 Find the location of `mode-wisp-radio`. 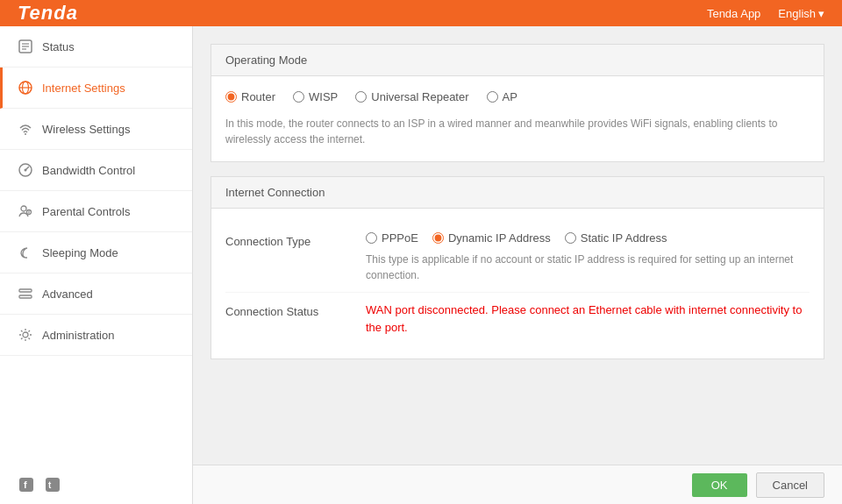

mode-wisp-radio is located at coordinates (298, 96).